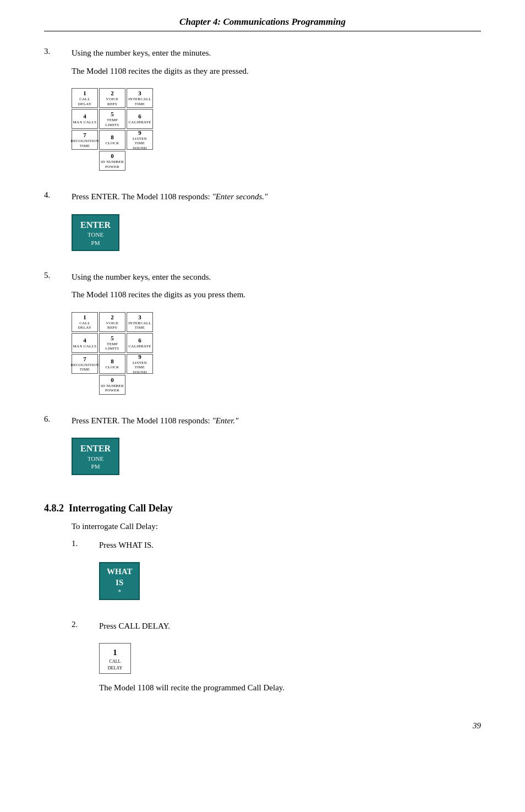 The width and height of the screenshot is (525, 812). What do you see at coordinates (119, 581) in the screenshot?
I see `what-is-button: WHAT IS *` at bounding box center [119, 581].